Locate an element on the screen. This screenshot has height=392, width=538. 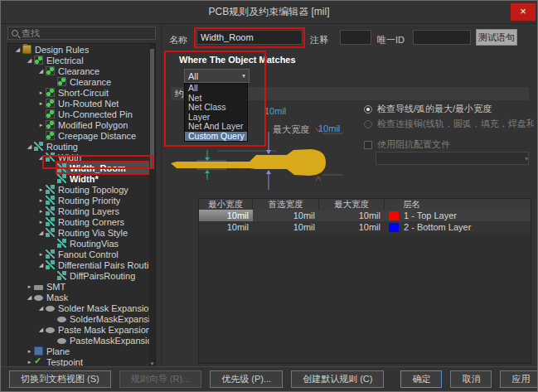
tree-item-label: Fanout Control is located at coordinates (88, 254).